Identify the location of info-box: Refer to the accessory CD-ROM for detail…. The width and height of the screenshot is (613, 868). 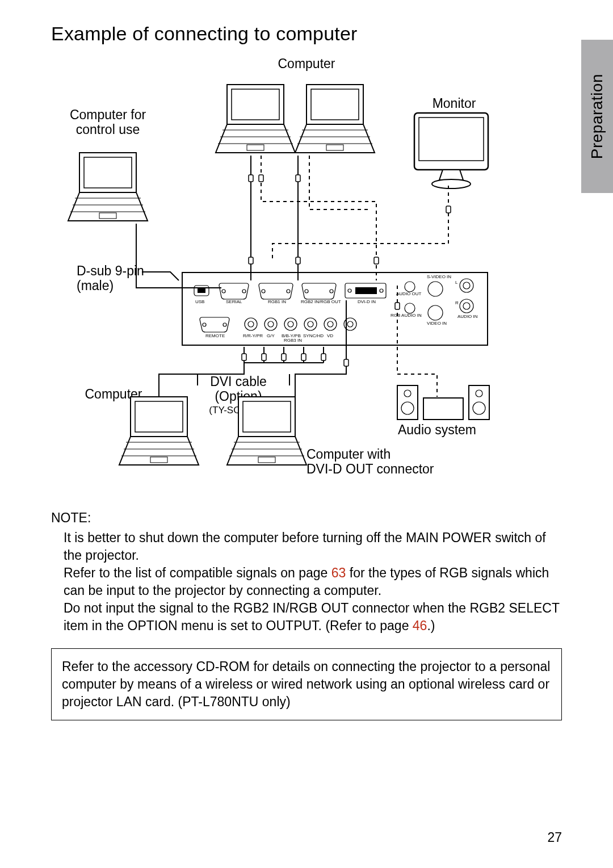
(306, 685).